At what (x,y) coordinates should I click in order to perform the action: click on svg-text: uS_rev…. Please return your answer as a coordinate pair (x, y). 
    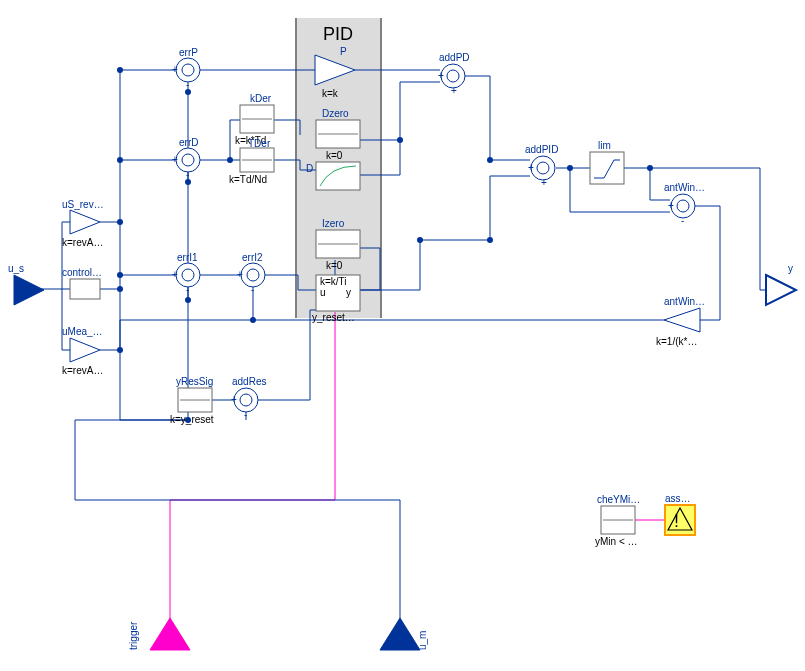
    Looking at the image, I should click on (83, 204).